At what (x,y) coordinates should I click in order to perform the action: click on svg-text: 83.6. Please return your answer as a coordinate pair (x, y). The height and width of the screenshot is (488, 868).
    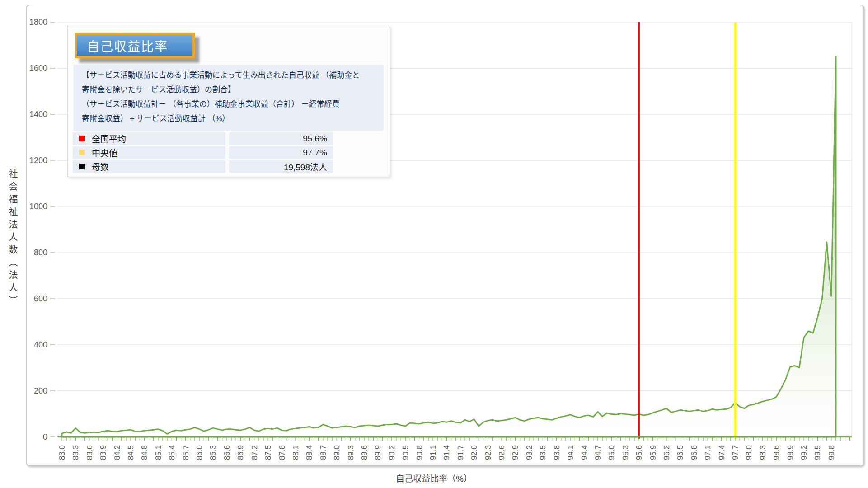
    Looking at the image, I should click on (89, 453).